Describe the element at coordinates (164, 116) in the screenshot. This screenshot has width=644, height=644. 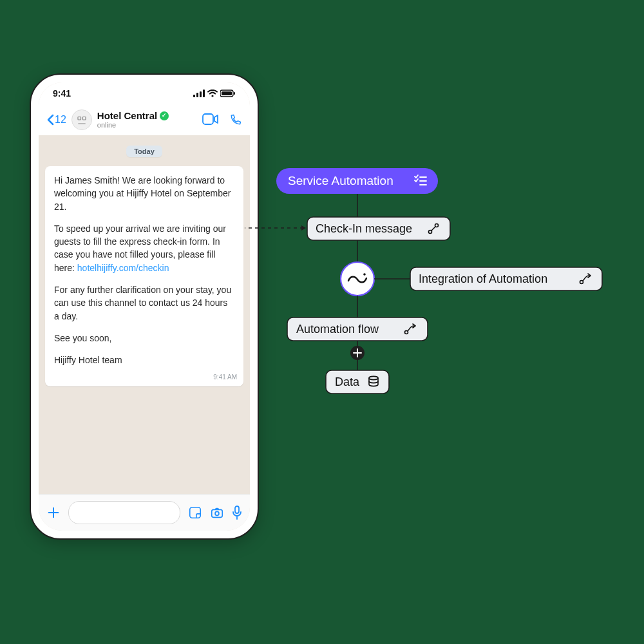
I see `verified-icon: ✓` at that location.